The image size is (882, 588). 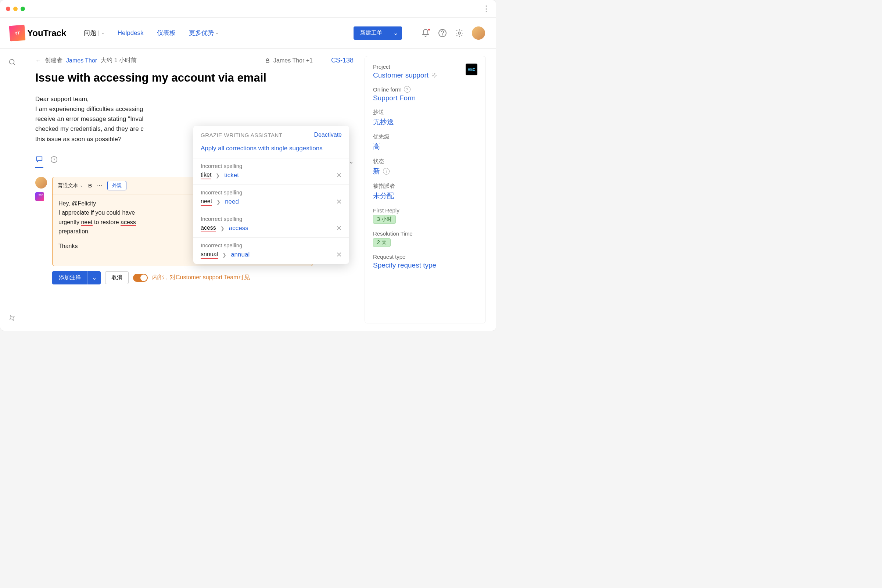 What do you see at coordinates (425, 233) in the screenshot?
I see `field-label-resolution: Resolution Time` at bounding box center [425, 233].